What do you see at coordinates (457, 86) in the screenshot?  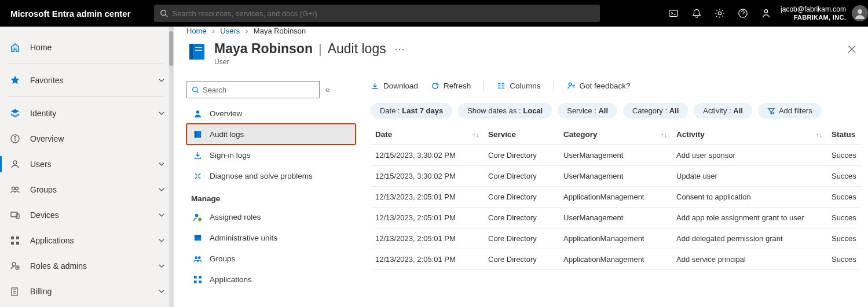 I see `refresh-label: Refresh` at bounding box center [457, 86].